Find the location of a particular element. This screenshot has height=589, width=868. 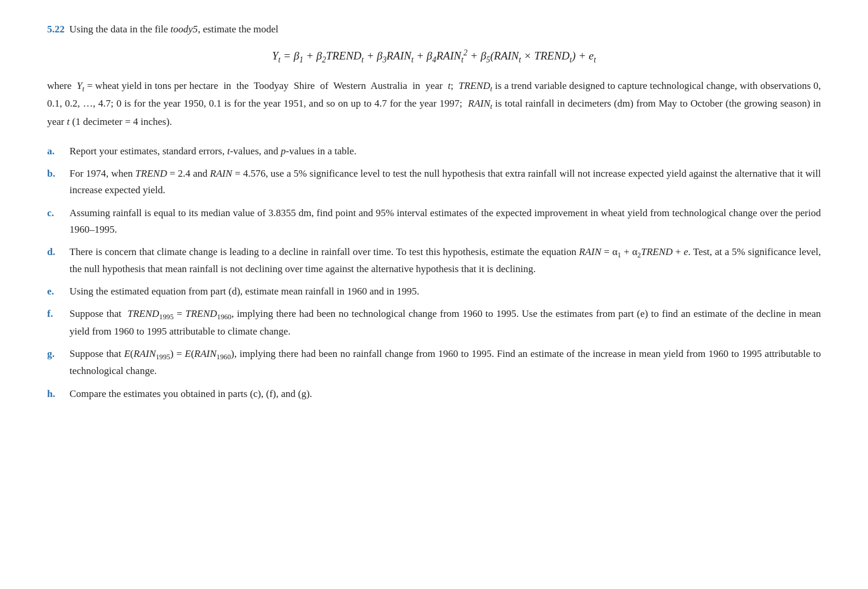

part-d-label: d. is located at coordinates (56, 252).